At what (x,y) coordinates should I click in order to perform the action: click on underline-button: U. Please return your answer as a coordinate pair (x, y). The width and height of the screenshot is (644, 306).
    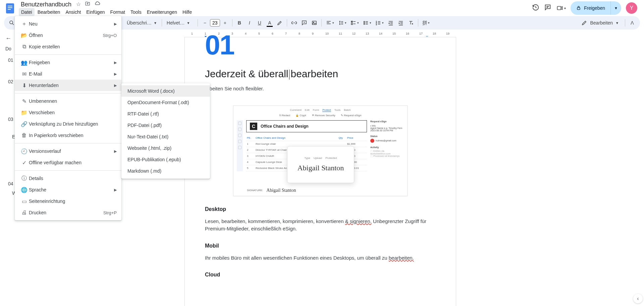
    Looking at the image, I should click on (260, 23).